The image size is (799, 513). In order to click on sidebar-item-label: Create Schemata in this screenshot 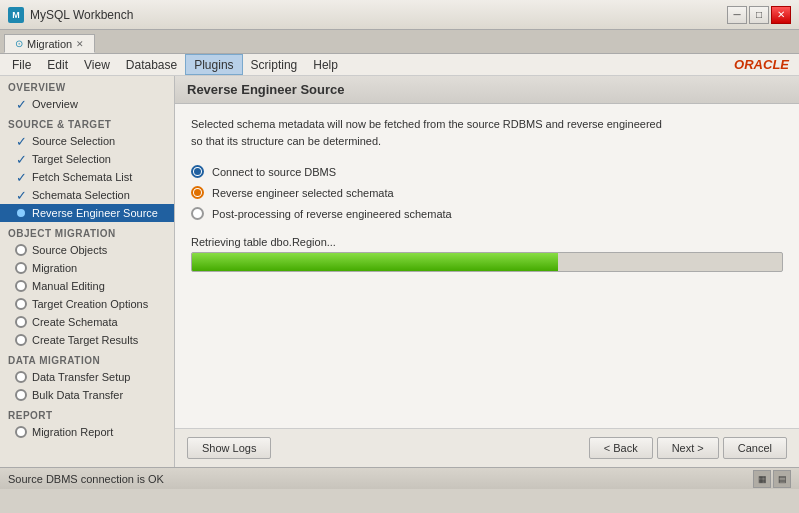, I will do `click(75, 322)`.